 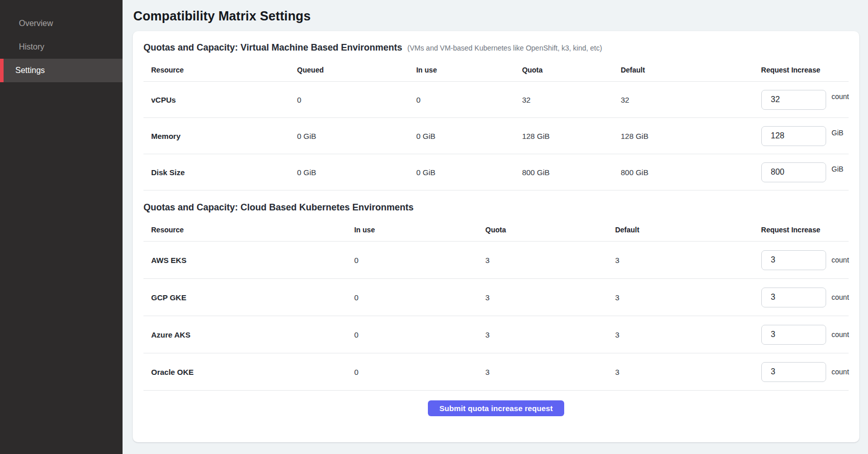 I want to click on request-increase-input-aws-eks, so click(x=793, y=260).